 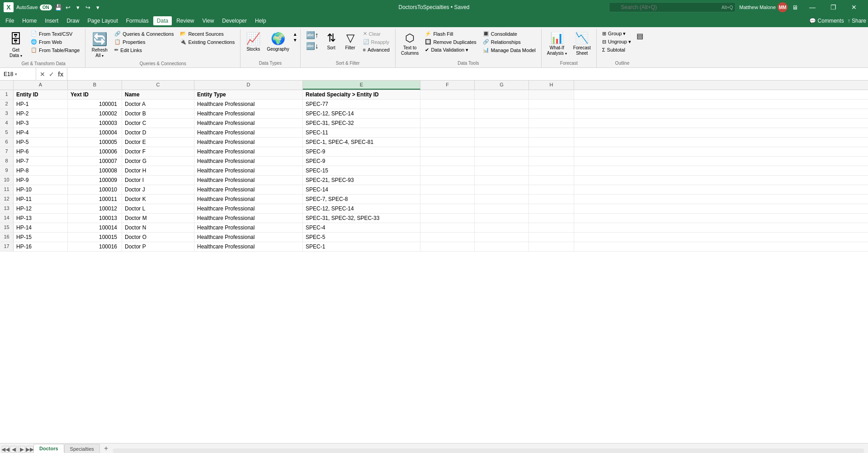 What do you see at coordinates (95, 114) in the screenshot?
I see `cell-3-b: 100002` at bounding box center [95, 114].